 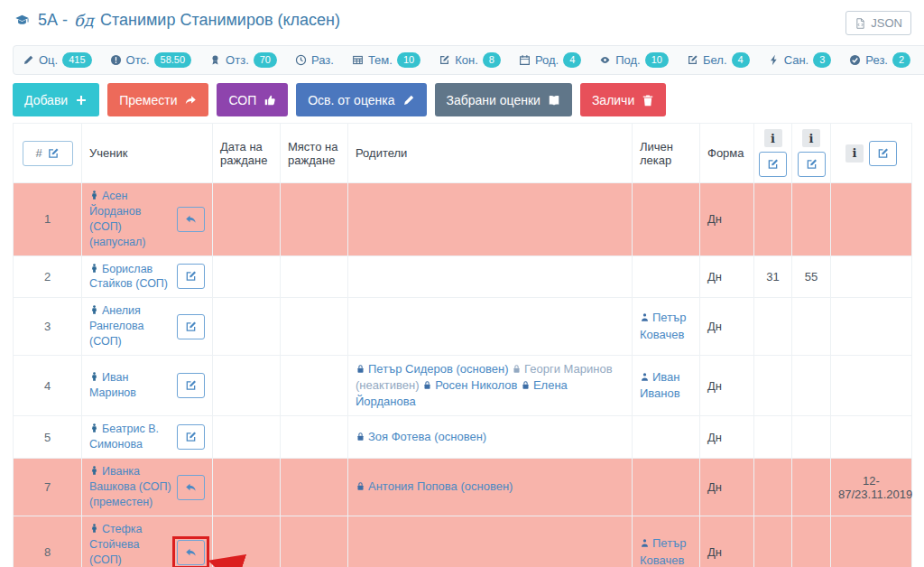 I want to click on student-cell: Иван Маринов, so click(x=148, y=386).